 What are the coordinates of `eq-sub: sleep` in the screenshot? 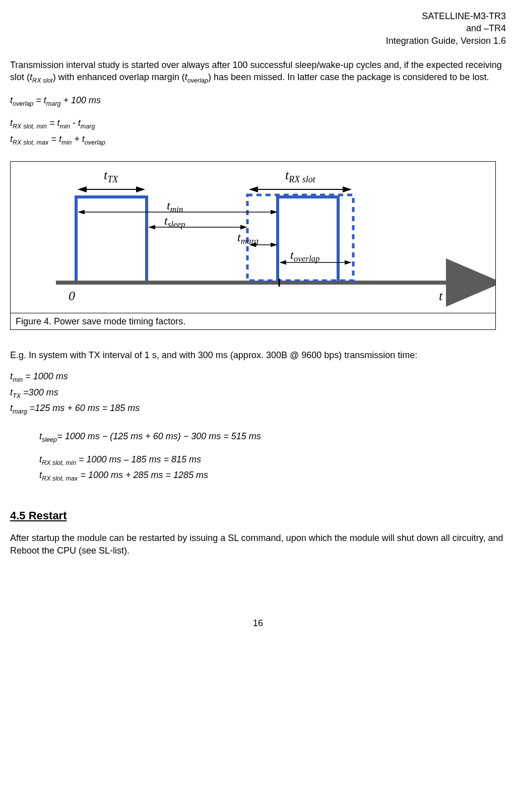 It's located at (49, 440).